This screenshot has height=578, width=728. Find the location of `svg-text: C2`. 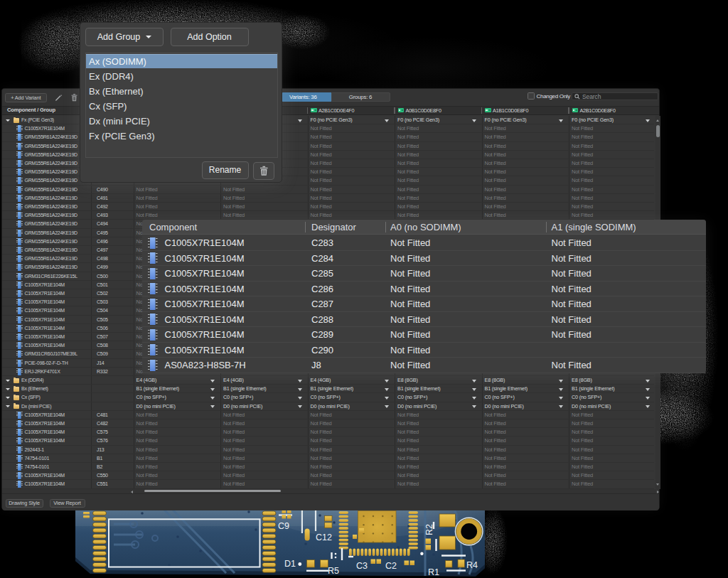

svg-text: C2 is located at coordinates (391, 566).